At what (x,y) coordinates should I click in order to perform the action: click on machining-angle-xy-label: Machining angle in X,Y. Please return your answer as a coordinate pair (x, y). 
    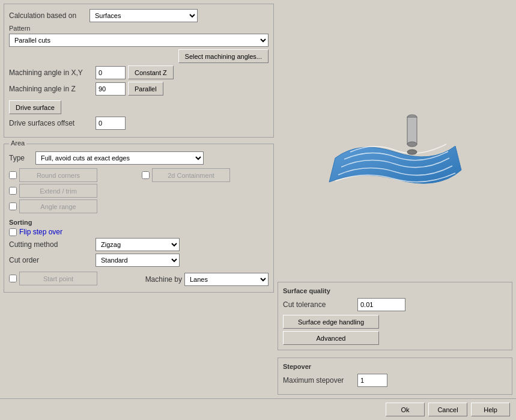
    Looking at the image, I should click on (51, 73).